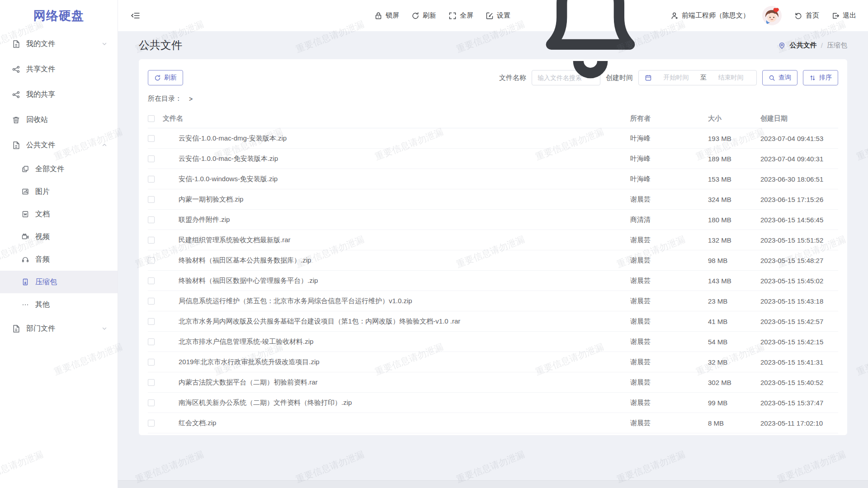 The image size is (868, 488). Describe the element at coordinates (799, 118) in the screenshot. I see `column-header-created: 创建日期` at that location.